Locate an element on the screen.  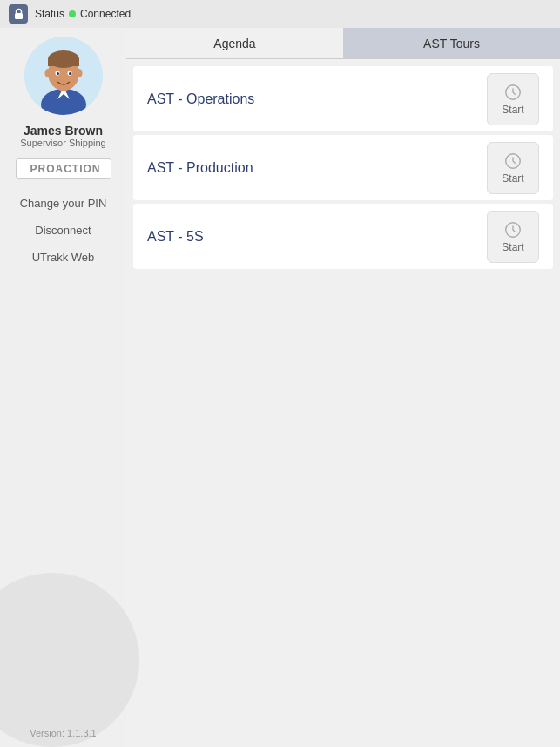
status-value: Connected is located at coordinates (105, 14).